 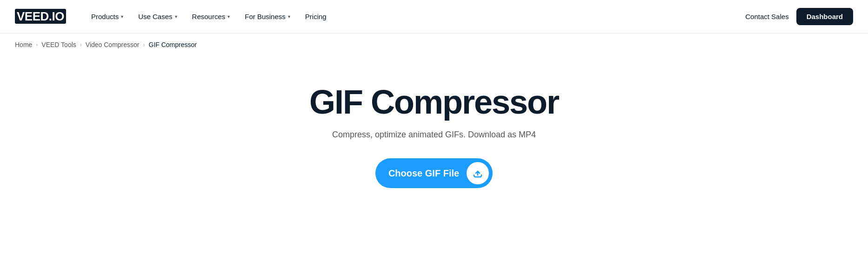 What do you see at coordinates (40, 17) in the screenshot?
I see `logo: VEED.IO` at bounding box center [40, 17].